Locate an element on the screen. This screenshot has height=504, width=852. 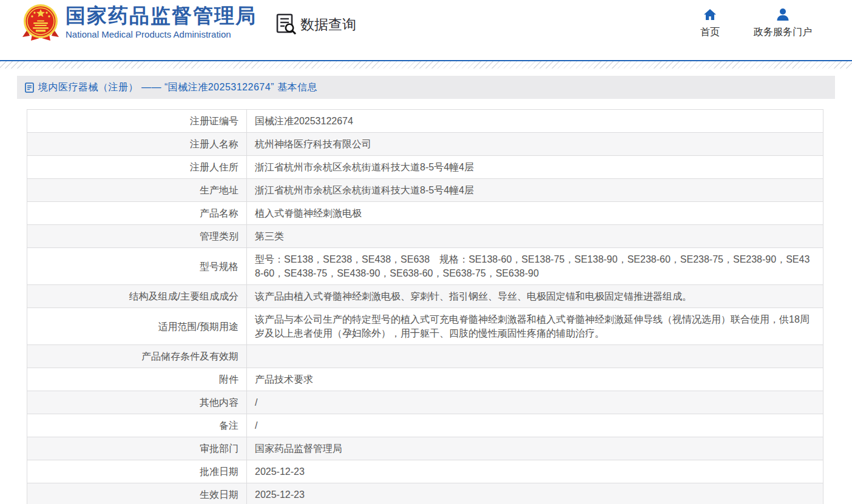
row-label: 审批部门 is located at coordinates (137, 449).